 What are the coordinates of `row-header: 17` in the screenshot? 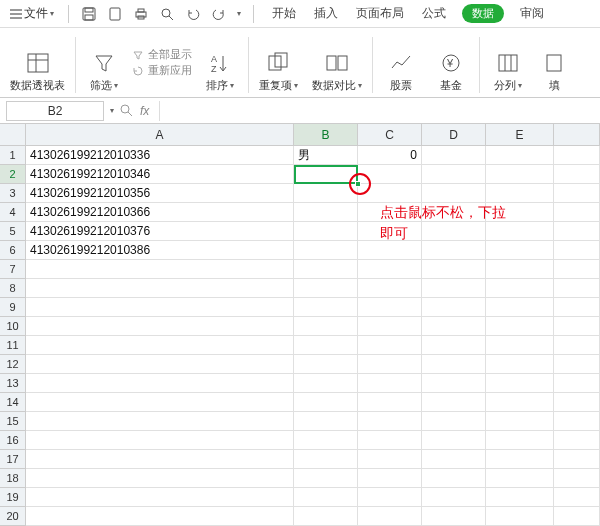 It's located at (13, 460).